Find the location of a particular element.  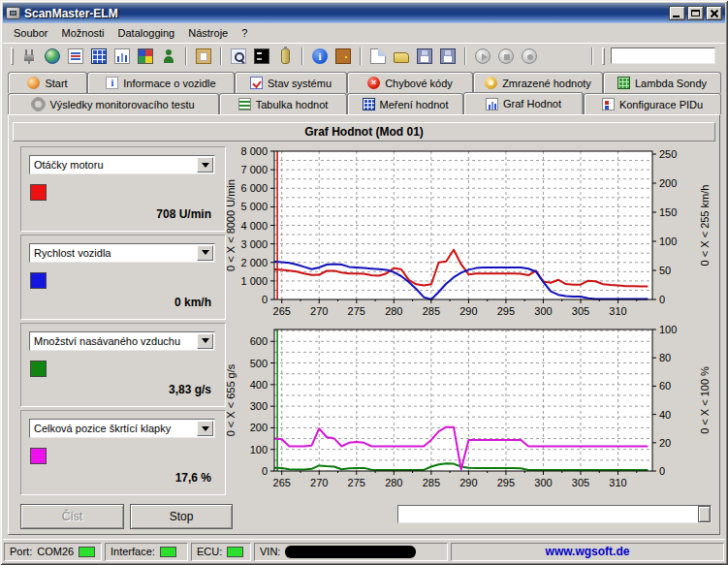

new-file-button is located at coordinates (378, 56).